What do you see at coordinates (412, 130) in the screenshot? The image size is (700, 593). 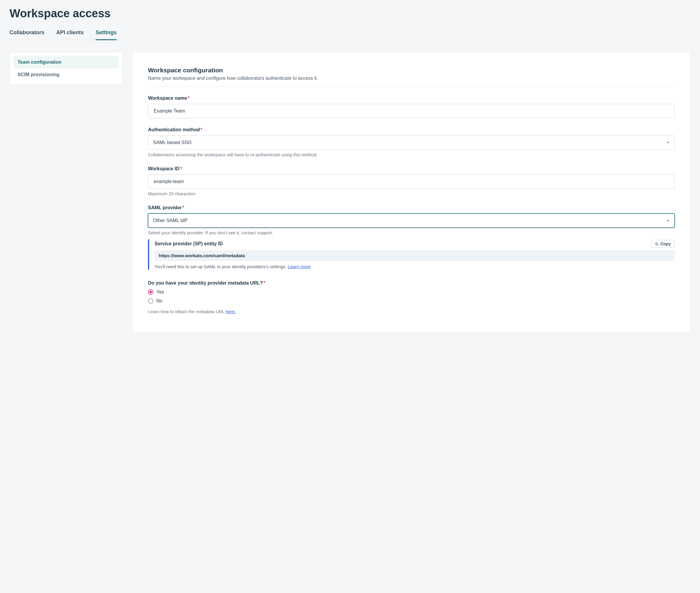 I see `auth-method-label: Authentication method*` at bounding box center [412, 130].